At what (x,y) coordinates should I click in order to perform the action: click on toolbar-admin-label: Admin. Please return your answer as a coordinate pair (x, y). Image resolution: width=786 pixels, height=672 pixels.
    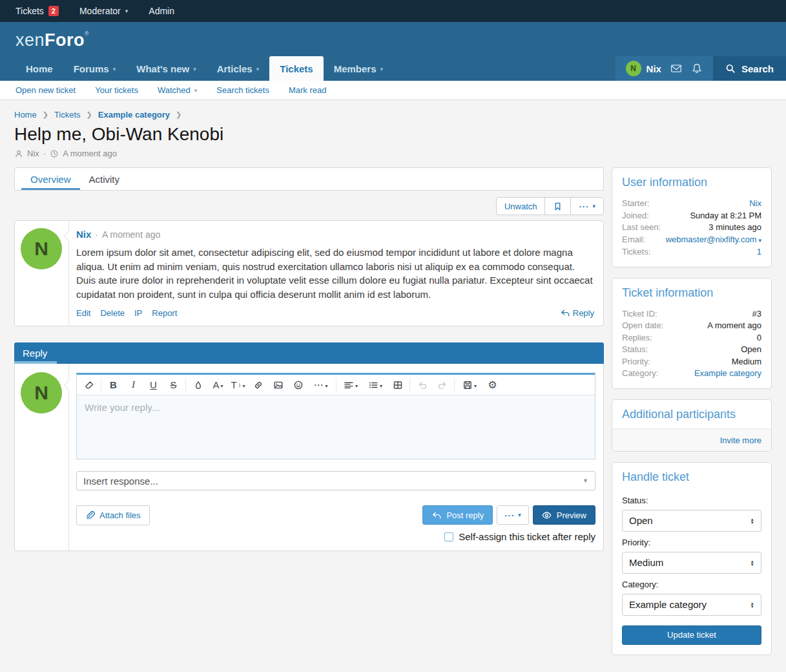
    Looking at the image, I should click on (161, 11).